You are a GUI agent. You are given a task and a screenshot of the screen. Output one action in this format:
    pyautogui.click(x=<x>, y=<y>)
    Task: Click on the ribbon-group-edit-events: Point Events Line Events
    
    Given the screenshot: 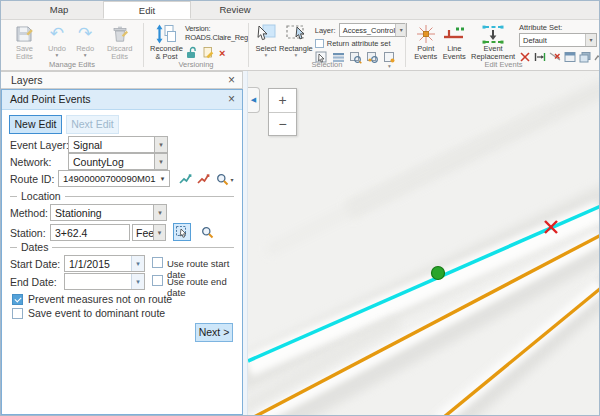 What is the action you would take?
    pyautogui.click(x=503, y=45)
    